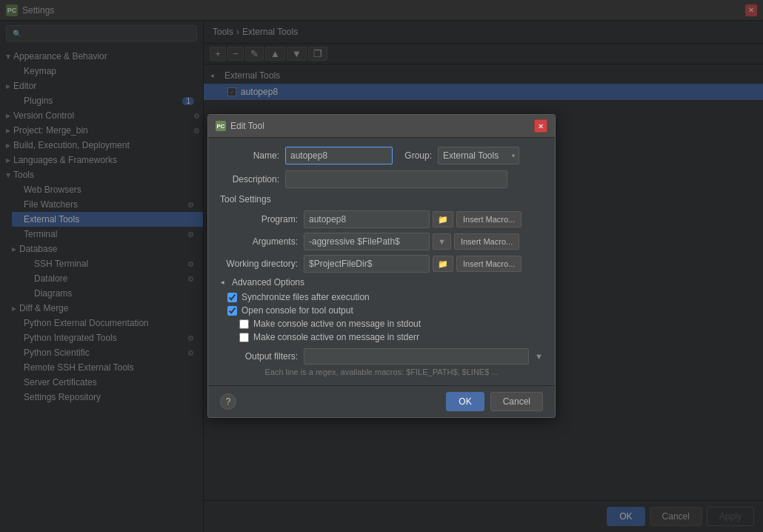 Image resolution: width=763 pixels, height=532 pixels. What do you see at coordinates (541, 126) in the screenshot?
I see `dialog-close-button: ✕` at bounding box center [541, 126].